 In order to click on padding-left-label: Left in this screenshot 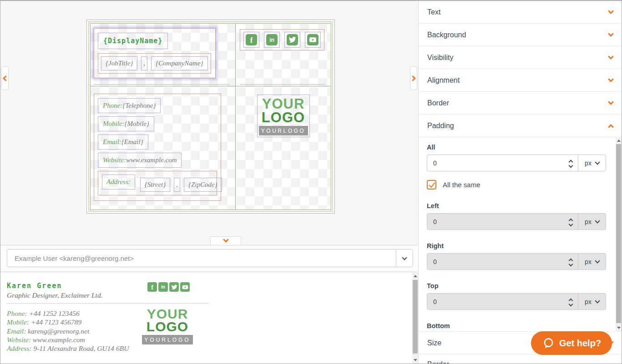, I will do `click(516, 206)`.